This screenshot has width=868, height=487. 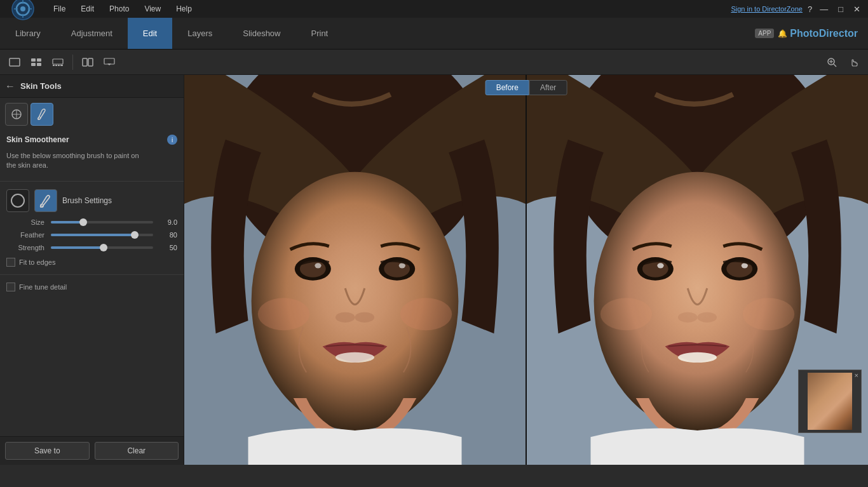 What do you see at coordinates (92, 201) in the screenshot?
I see `brush-preview-row: Brush Settings` at bounding box center [92, 201].